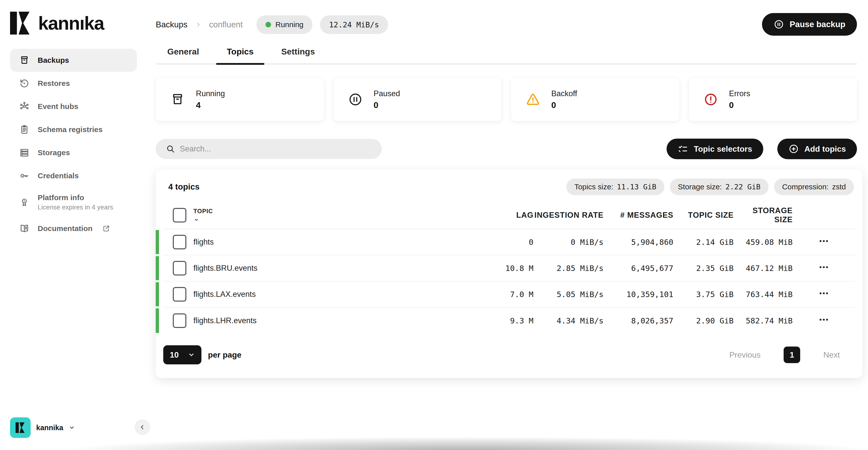 The height and width of the screenshot is (450, 868). I want to click on messages-value: 8,026,357, so click(638, 321).